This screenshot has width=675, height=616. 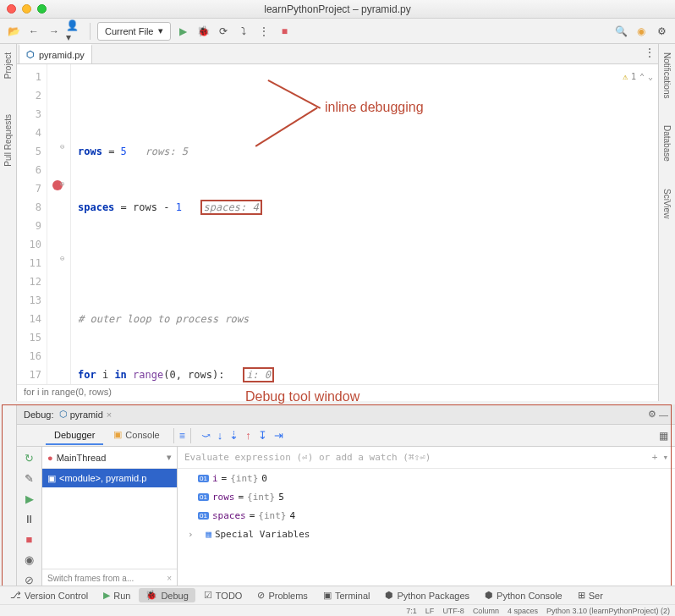 What do you see at coordinates (590, 596) in the screenshot?
I see `bb-services: ⊞Ser` at bounding box center [590, 596].